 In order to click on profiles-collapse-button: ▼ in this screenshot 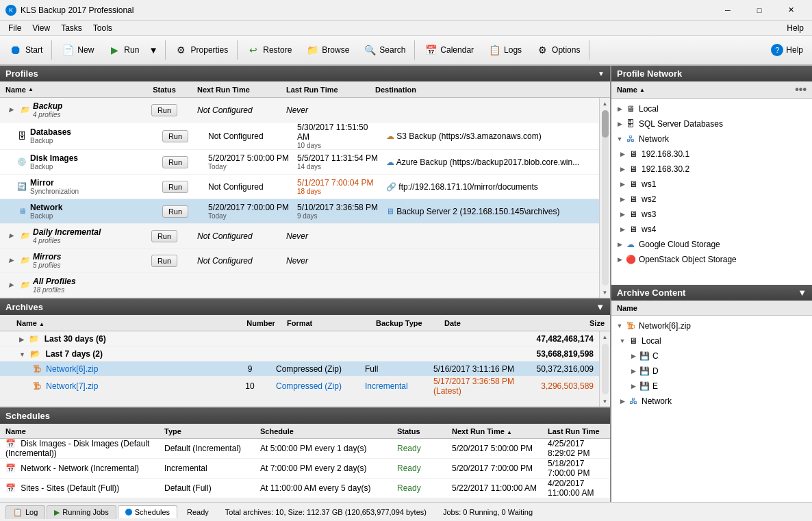, I will do `click(601, 74)`.